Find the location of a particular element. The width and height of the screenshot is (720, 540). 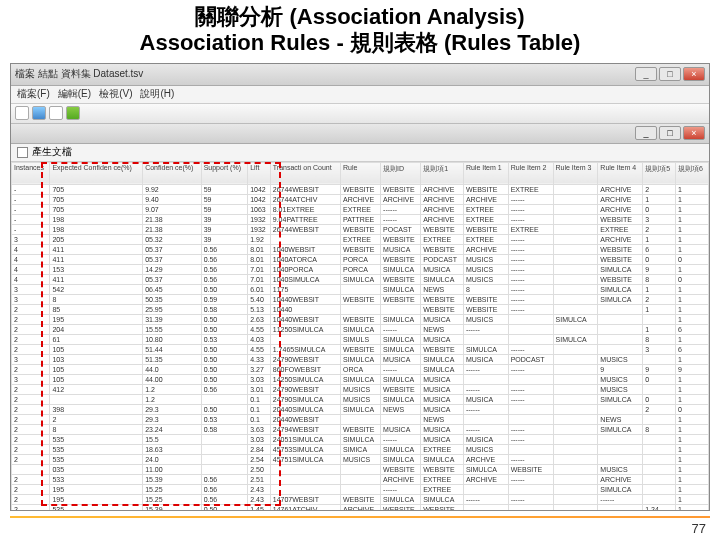

column-header: Rule is located at coordinates (360, 173).